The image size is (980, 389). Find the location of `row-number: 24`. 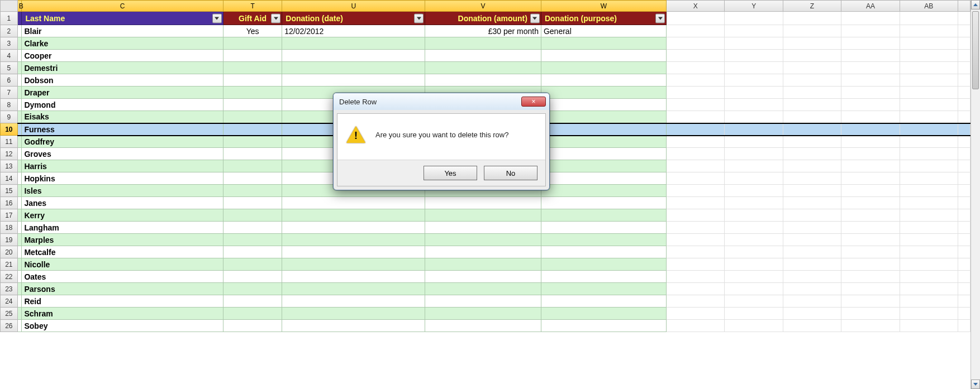

row-number: 24 is located at coordinates (9, 301).